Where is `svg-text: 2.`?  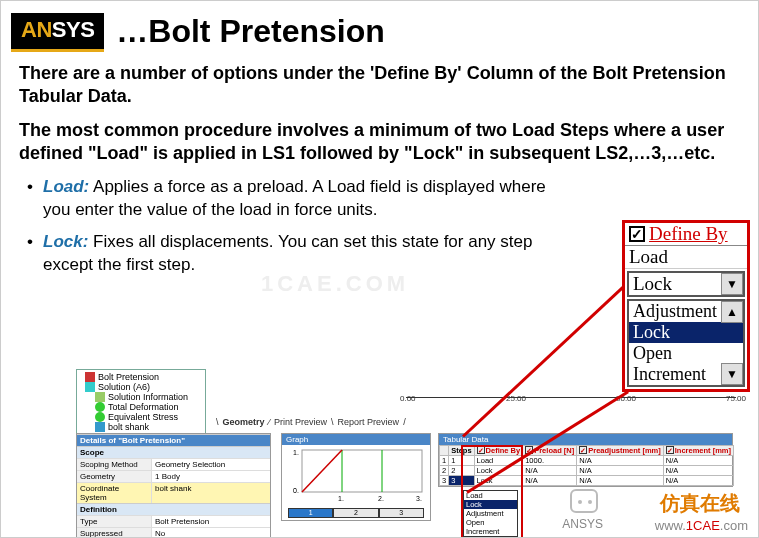
svg-text: 2. is located at coordinates (381, 498).